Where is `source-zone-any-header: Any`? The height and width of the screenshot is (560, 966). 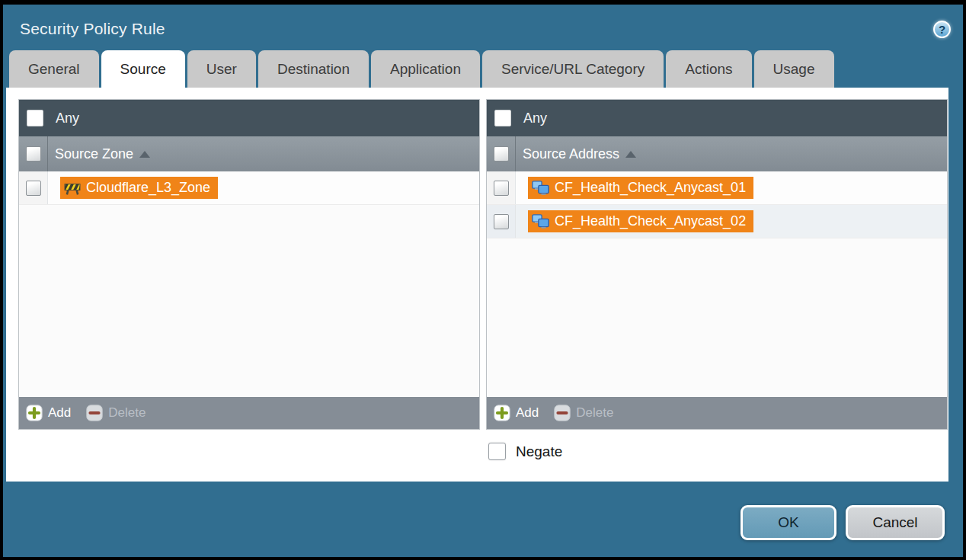
source-zone-any-header: Any is located at coordinates (249, 118).